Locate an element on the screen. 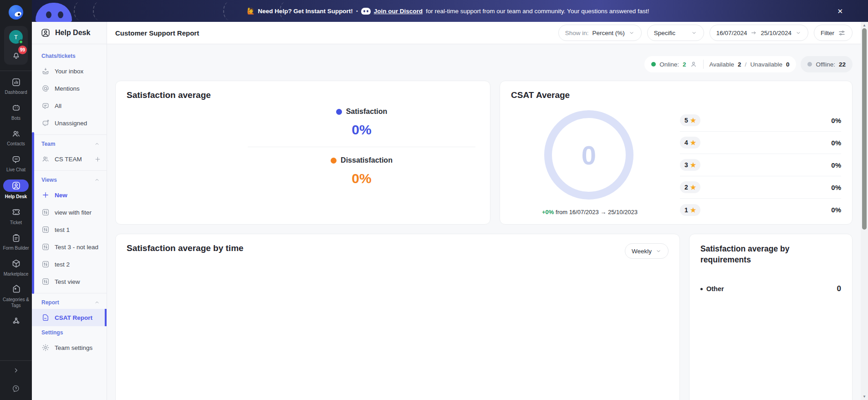 The width and height of the screenshot is (868, 400). chat-bubble-icon is located at coordinates (16, 159).